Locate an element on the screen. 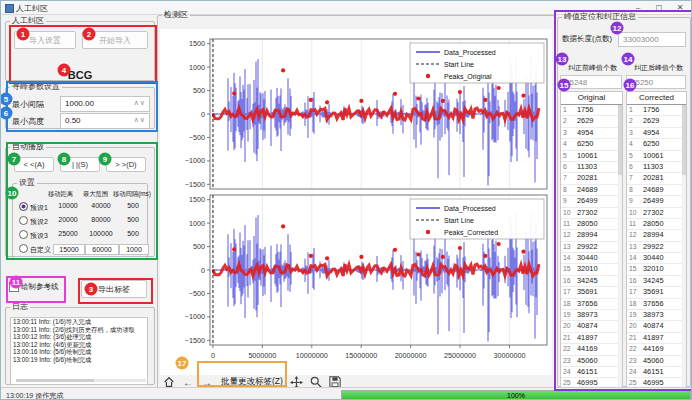 This screenshot has height=400, width=692. import-settings-button: 导入设置 is located at coordinates (45, 40).